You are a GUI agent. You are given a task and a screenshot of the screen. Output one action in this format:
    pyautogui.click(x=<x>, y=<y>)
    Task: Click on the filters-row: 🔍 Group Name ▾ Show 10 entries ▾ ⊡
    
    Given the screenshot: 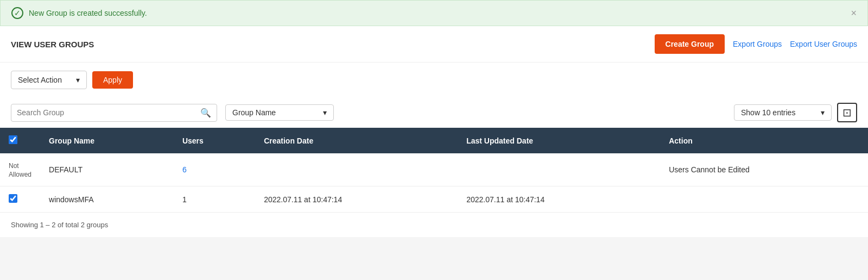 What is the action you would take?
    pyautogui.click(x=434, y=113)
    